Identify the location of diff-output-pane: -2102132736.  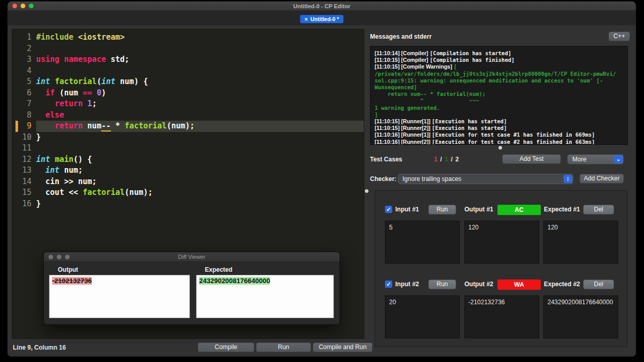
(120, 297).